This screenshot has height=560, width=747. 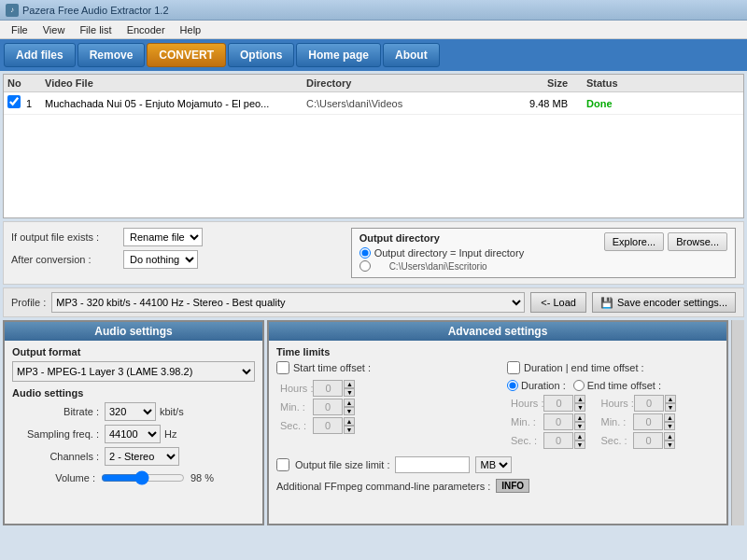 I want to click on advanced-panel-title: Advanced settings, so click(x=498, y=331).